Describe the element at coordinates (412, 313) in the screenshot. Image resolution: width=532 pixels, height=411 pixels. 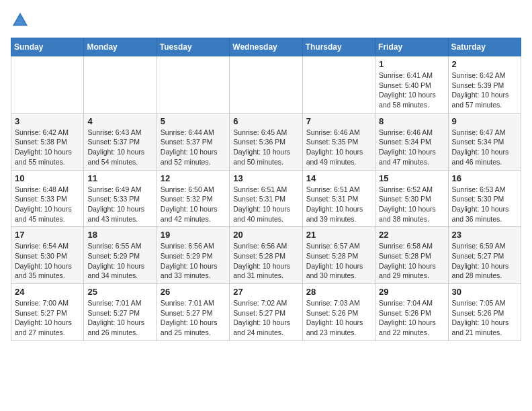
I see `calendar-cell: 29Sunrise: 7:04 AM Sunset: 5:26 PM Dayli…` at that location.